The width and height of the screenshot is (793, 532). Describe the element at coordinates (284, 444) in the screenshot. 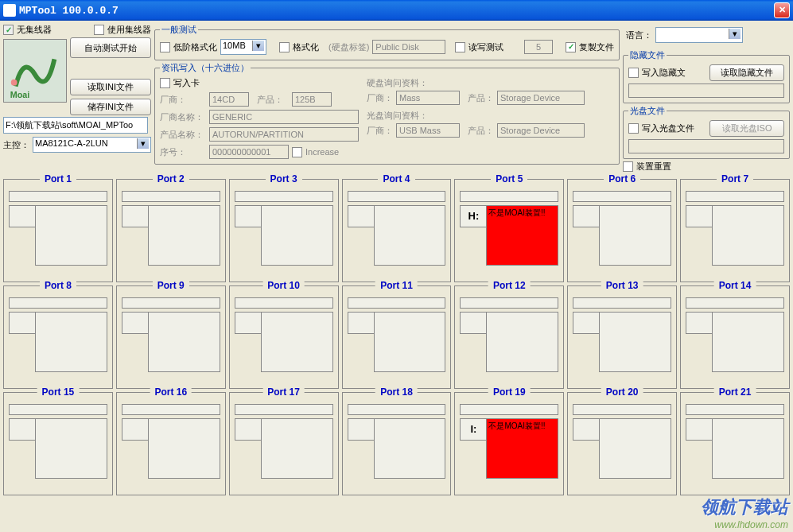

I see `port-17: Port 17` at that location.